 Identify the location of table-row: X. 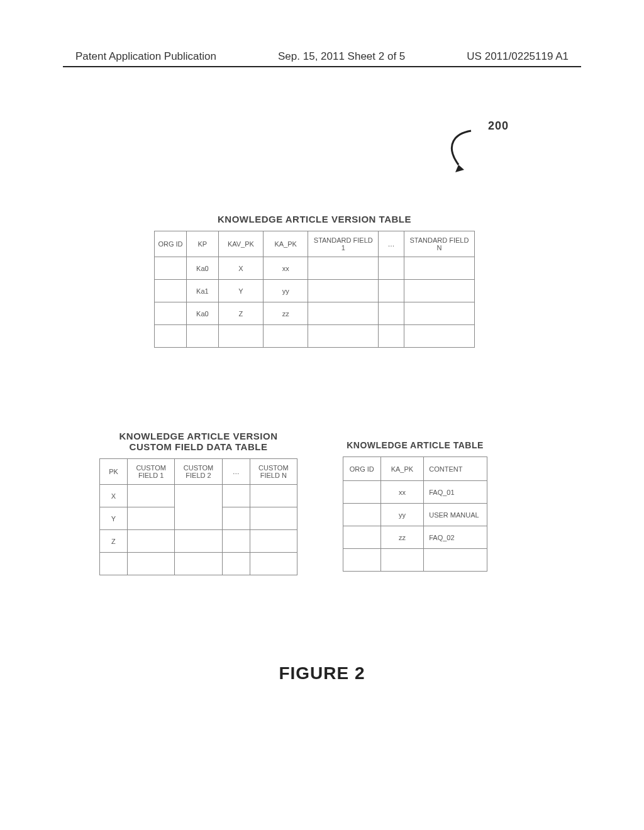
(199, 496).